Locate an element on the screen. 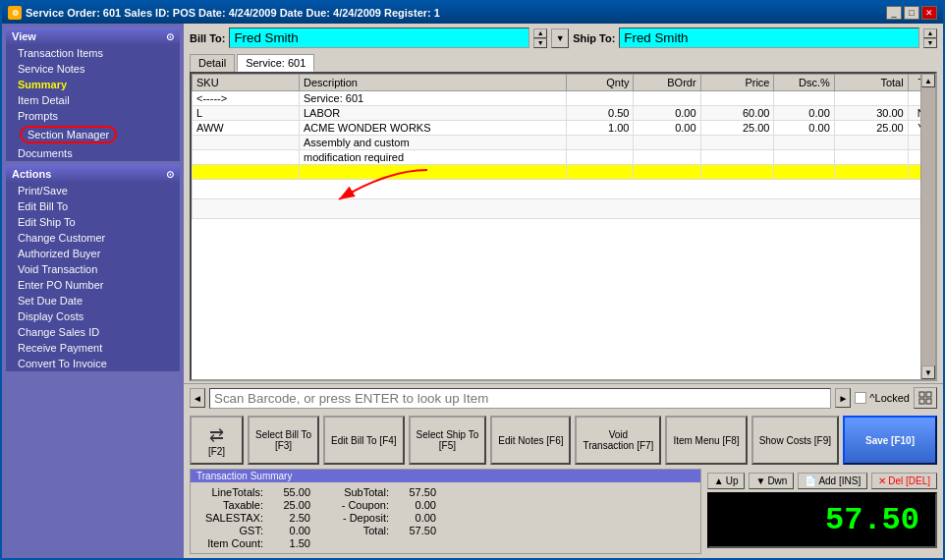 The width and height of the screenshot is (945, 560). ship-to-up-arrow: ▲ is located at coordinates (930, 33).